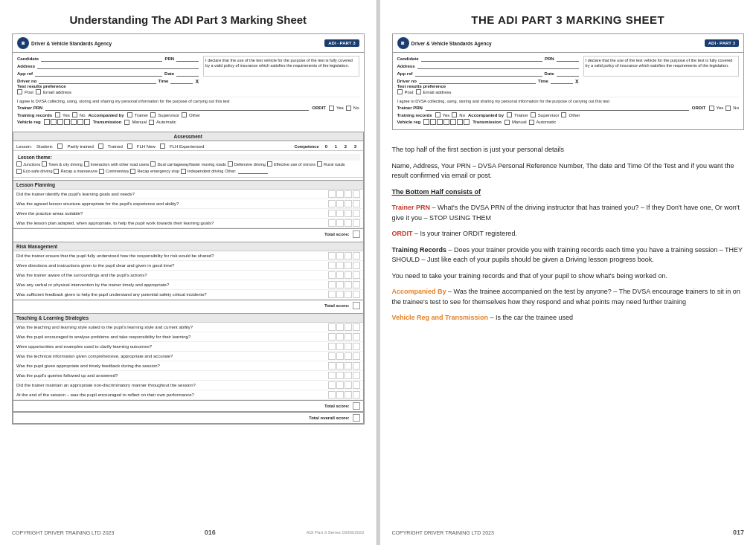 This screenshot has height=545, width=756. What do you see at coordinates (443, 532) in the screenshot?
I see `right-copyright: COPYRIGHT DRIVER TRAINING LTD 2023` at bounding box center [443, 532].